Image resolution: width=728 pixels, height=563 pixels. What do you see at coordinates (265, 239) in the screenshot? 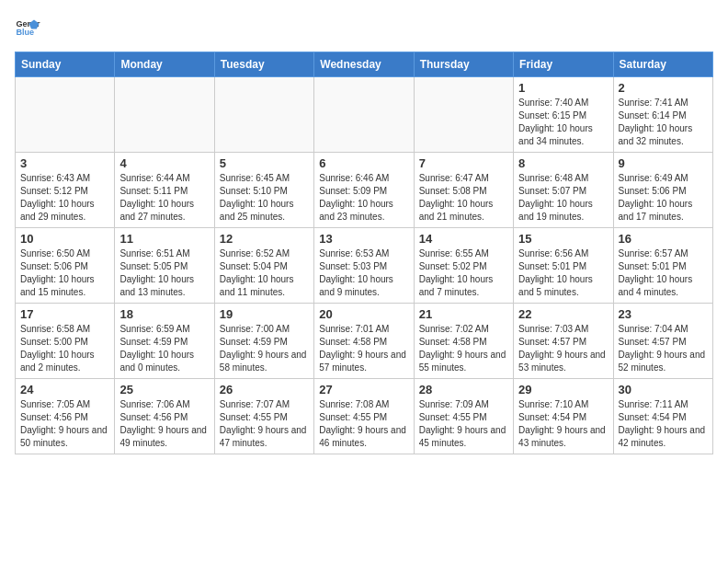
I see `day-number: 12` at bounding box center [265, 239].